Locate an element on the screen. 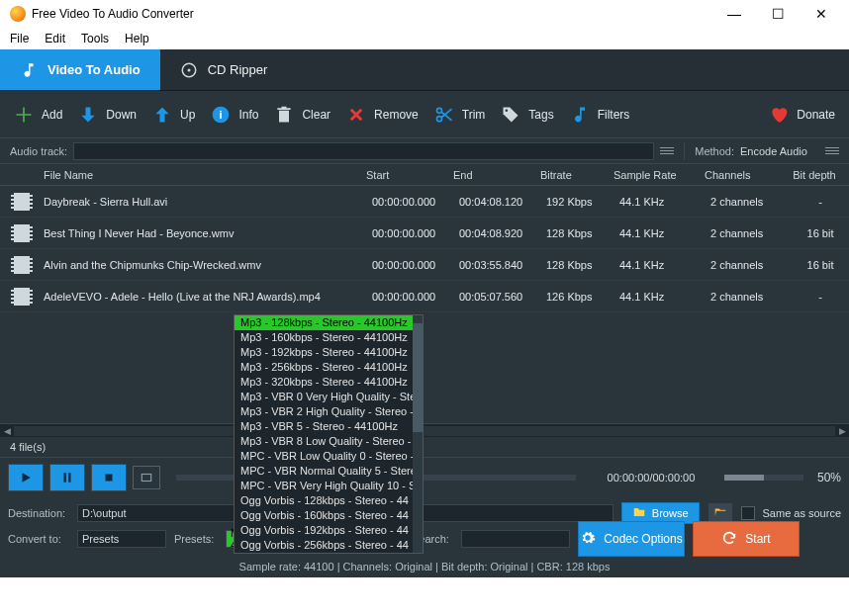 Image resolution: width=849 pixels, height=616 pixels. loop-button is located at coordinates (146, 478).